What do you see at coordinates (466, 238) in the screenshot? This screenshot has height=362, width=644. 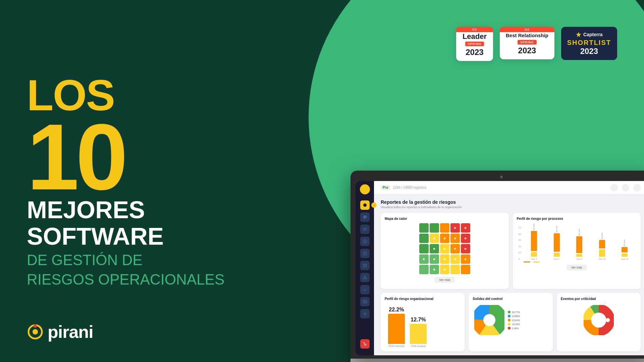 I see `hm-cell-10: ⊗` at bounding box center [466, 238].